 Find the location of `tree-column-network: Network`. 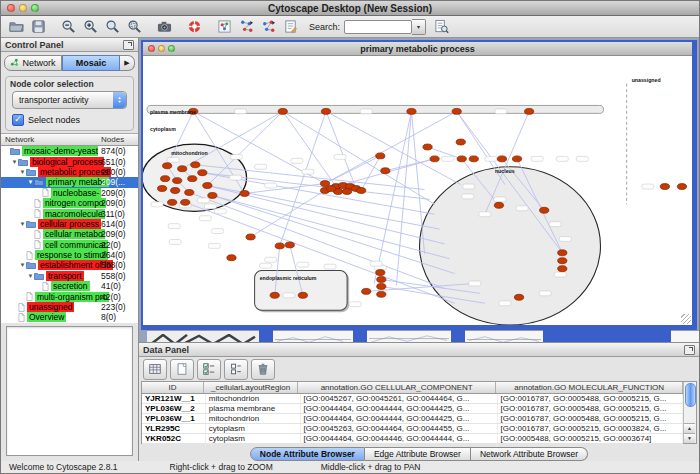

tree-column-network: Network is located at coordinates (18, 140).